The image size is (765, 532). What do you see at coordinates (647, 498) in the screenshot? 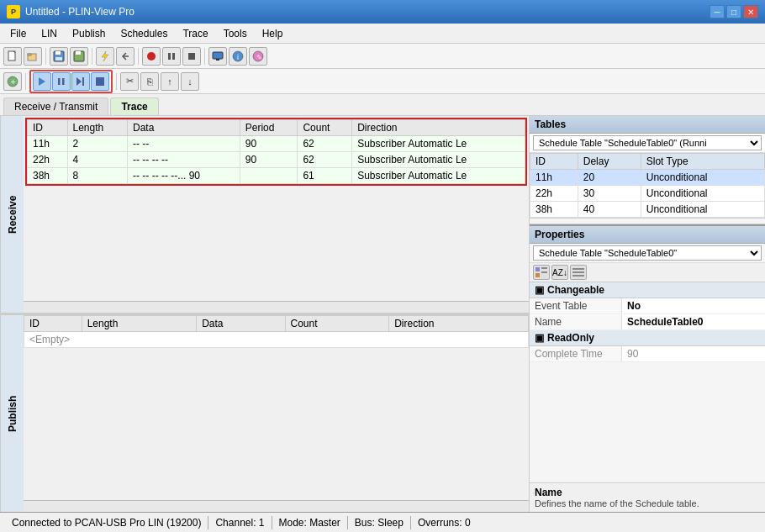
I see `name-description: Name Defines the name of the Schedule ta…` at bounding box center [647, 498].